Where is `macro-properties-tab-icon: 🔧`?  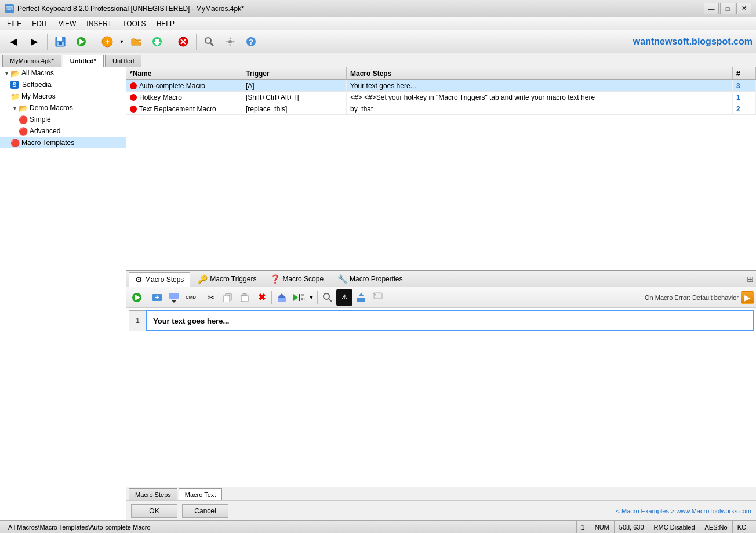
macro-properties-tab-icon: 🔧 is located at coordinates (342, 279).